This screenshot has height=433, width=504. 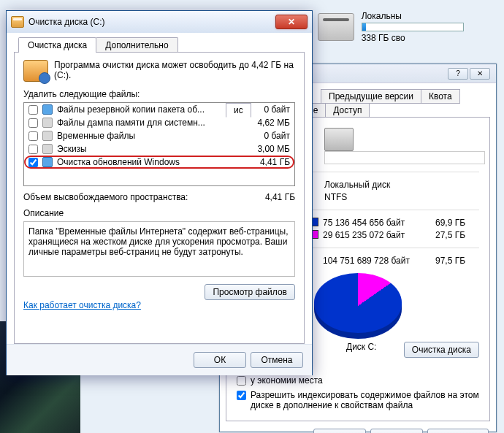 What do you see at coordinates (159, 359) in the screenshot?
I see `cleanup-button-bar: ОК Отмена` at bounding box center [159, 359].